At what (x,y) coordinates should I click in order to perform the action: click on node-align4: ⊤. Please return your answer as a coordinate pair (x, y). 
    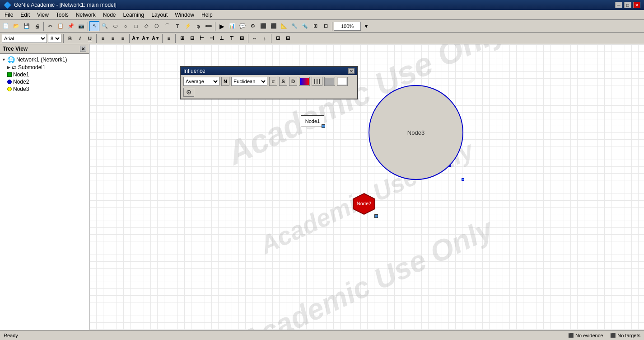
    Looking at the image, I should click on (232, 38).